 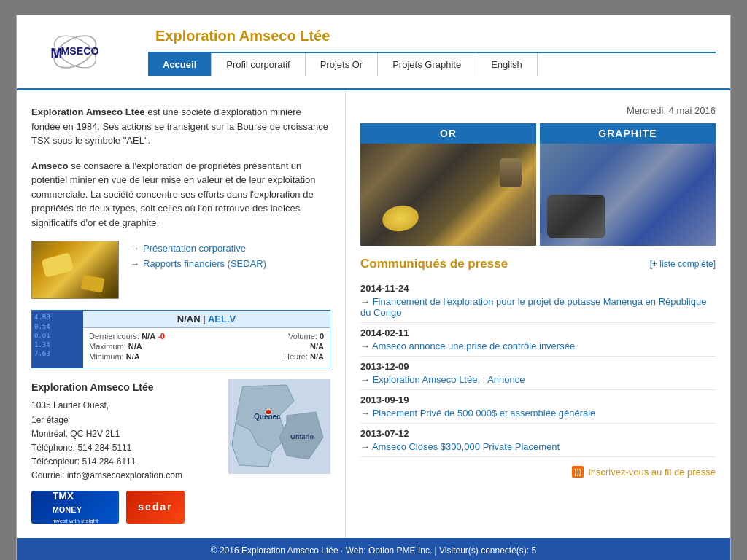 What do you see at coordinates (75, 270) in the screenshot?
I see `gold-thumbnail` at bounding box center [75, 270].